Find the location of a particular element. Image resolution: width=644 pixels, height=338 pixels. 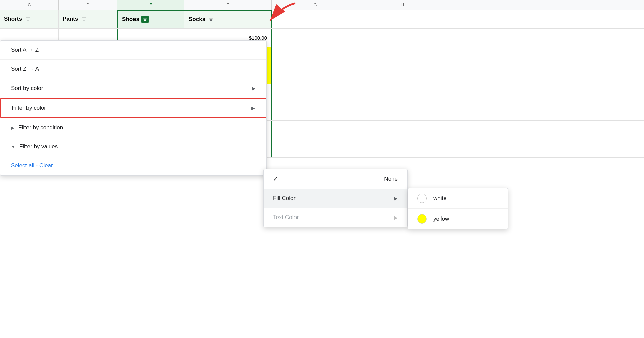

header-shoes: Shoes is located at coordinates (151, 19).